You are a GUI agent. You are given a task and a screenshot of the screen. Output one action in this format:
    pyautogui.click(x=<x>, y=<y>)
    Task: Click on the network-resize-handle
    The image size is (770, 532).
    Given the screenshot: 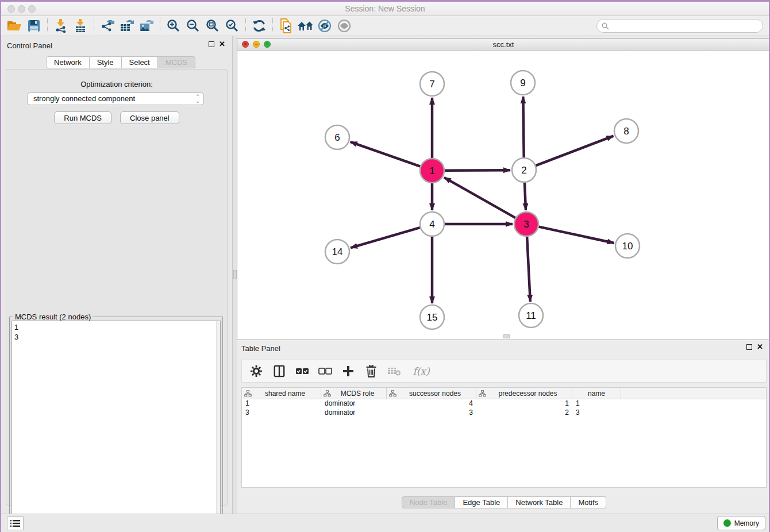 What is the action you would take?
    pyautogui.click(x=507, y=337)
    